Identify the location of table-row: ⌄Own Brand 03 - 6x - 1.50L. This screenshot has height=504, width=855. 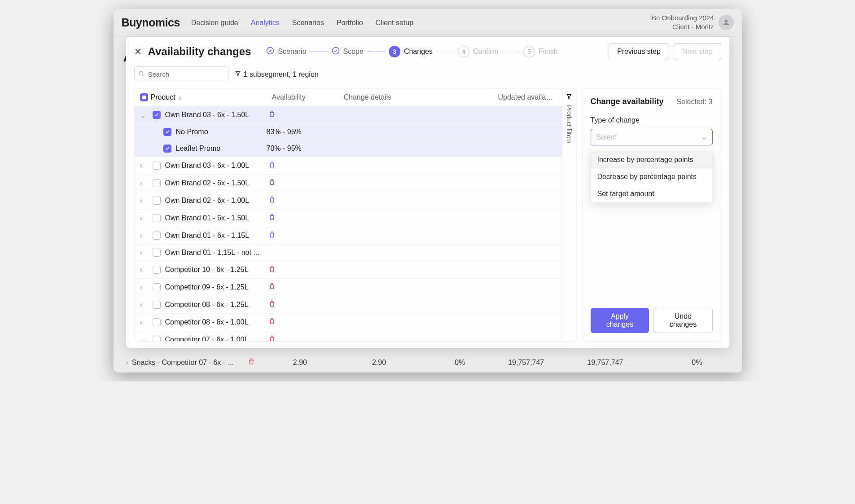
(348, 115).